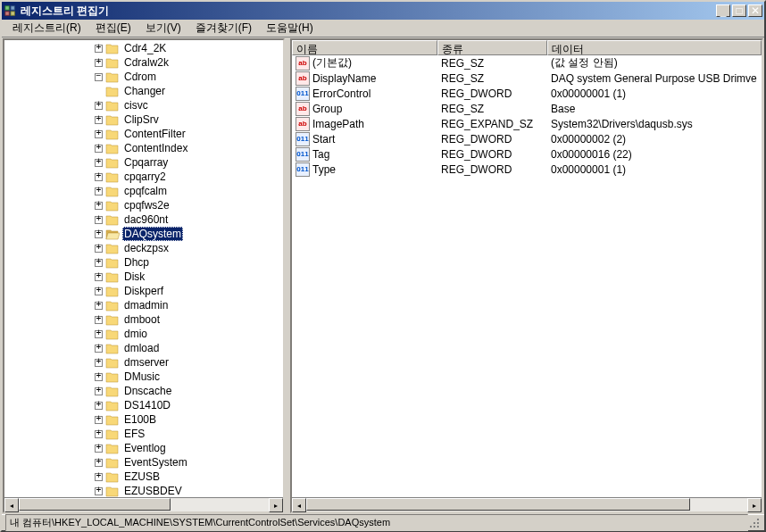  Describe the element at coordinates (144, 177) in the screenshot. I see `tree-item: cpqarry2` at that location.